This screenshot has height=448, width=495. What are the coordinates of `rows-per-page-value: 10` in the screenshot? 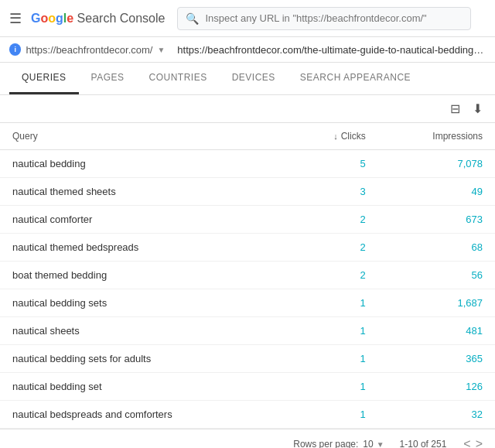 It's located at (368, 443).